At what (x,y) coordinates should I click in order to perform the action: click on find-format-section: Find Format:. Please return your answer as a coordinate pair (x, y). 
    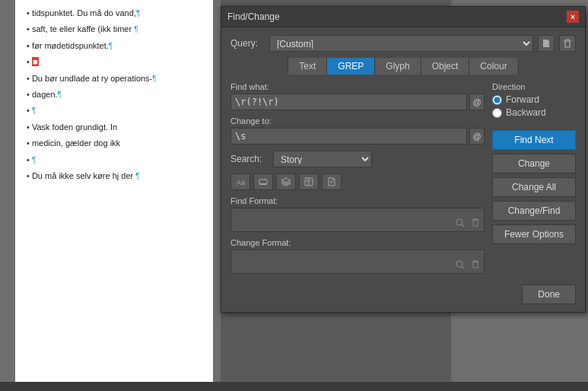
    Looking at the image, I should click on (358, 215).